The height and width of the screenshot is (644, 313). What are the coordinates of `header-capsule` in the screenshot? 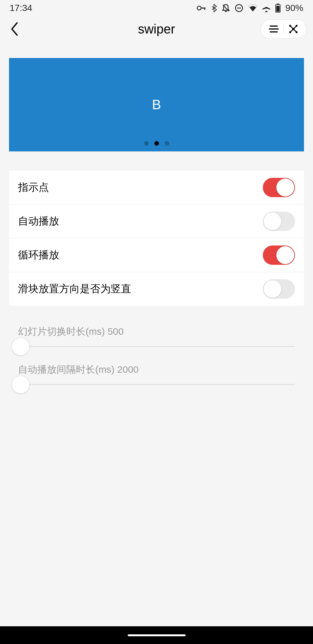 It's located at (284, 29).